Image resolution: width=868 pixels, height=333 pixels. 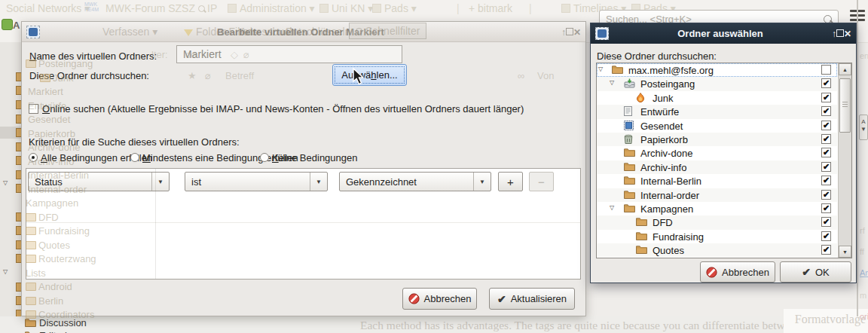 I want to click on checkbox, so click(x=826, y=69).